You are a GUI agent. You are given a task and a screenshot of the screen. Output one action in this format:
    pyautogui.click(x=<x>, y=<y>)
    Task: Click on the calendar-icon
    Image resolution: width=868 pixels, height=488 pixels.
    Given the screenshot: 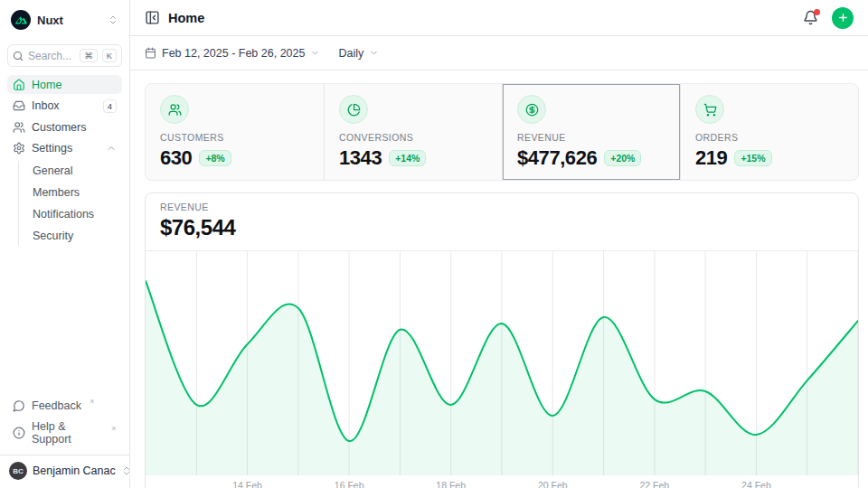 What is the action you would take?
    pyautogui.click(x=150, y=52)
    